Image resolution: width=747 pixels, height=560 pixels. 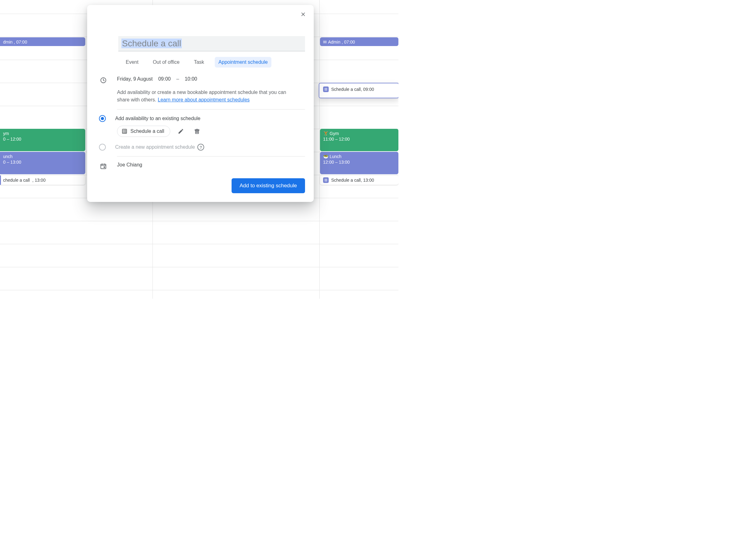 What do you see at coordinates (199, 62) in the screenshot?
I see `tab-task: Task` at bounding box center [199, 62].